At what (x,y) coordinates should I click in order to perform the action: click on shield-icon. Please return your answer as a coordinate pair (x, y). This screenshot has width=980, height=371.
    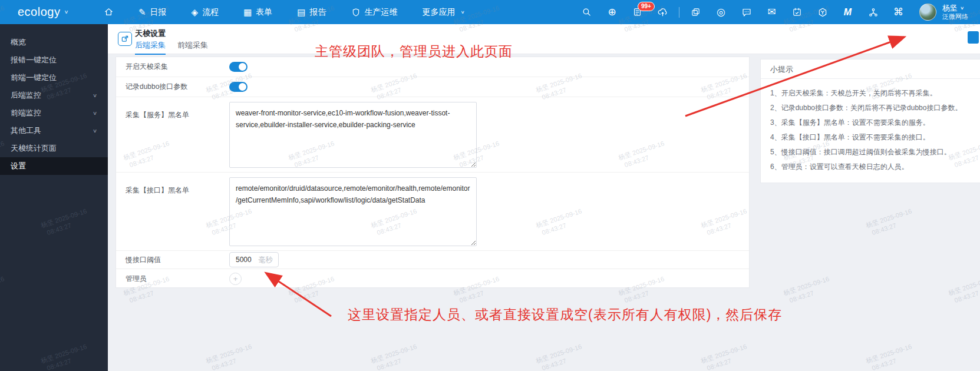
    Looking at the image, I should click on (356, 12).